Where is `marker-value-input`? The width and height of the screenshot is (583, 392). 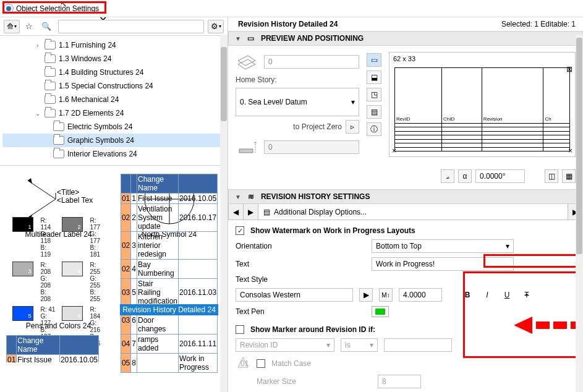
marker-value-input is located at coordinates (418, 345).